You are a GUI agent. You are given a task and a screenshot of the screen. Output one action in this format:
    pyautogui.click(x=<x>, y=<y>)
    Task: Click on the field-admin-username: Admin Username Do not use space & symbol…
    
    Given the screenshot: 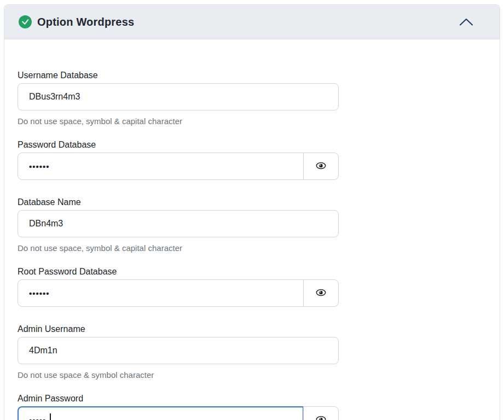 What is the action you would take?
    pyautogui.click(x=178, y=352)
    